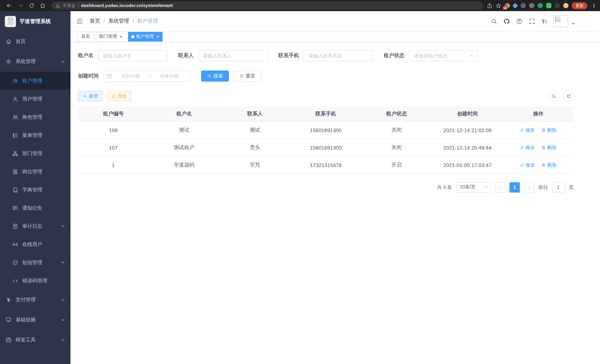  I want to click on forward-icon, so click(20, 6).